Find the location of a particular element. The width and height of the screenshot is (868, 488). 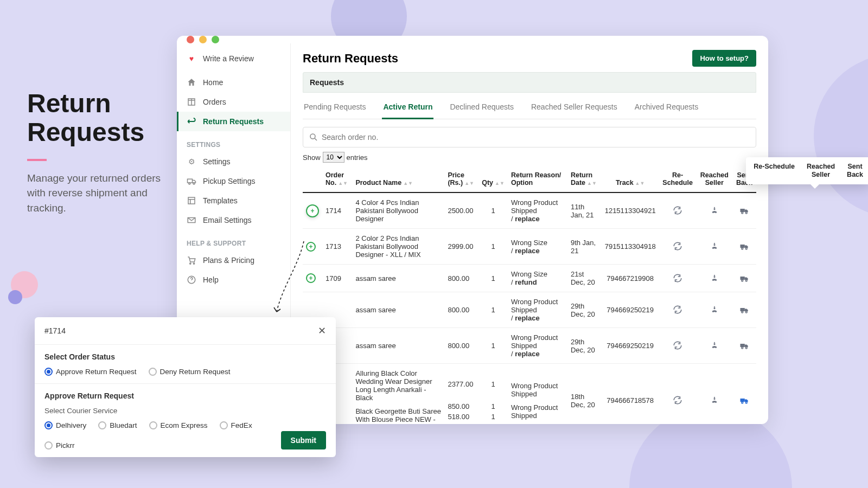

sidebar-item-label: Return Requests is located at coordinates (233, 121).